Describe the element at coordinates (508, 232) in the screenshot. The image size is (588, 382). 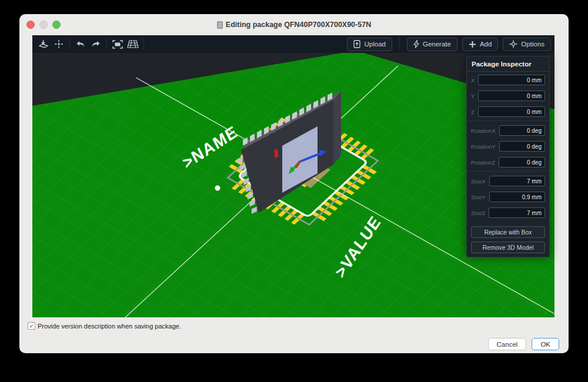
I see `replace-with-box-button: Replace with Box` at that location.